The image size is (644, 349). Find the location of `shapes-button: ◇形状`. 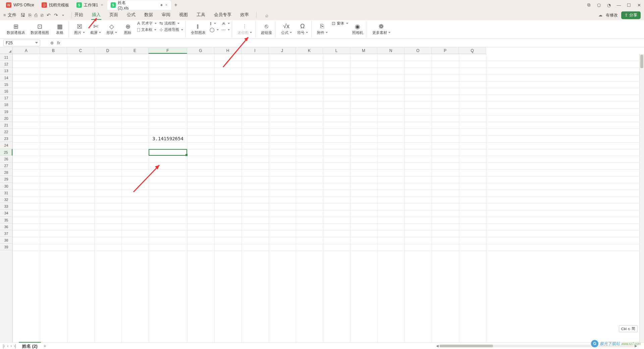

shapes-button: ◇形状 is located at coordinates (112, 29).